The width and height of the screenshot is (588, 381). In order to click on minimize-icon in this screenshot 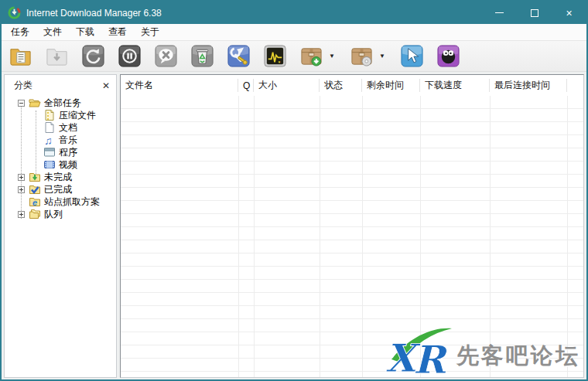, I will do `click(500, 12)`.